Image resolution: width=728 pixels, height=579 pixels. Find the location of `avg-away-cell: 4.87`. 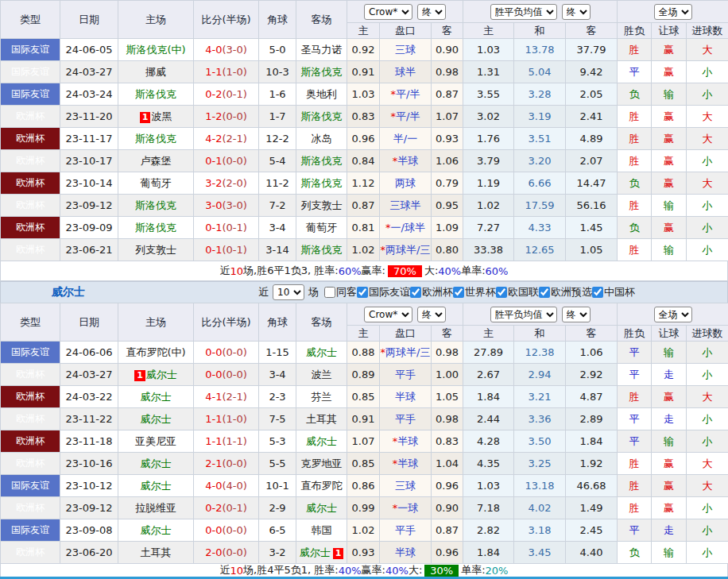

avg-away-cell: 4.87 is located at coordinates (591, 397).